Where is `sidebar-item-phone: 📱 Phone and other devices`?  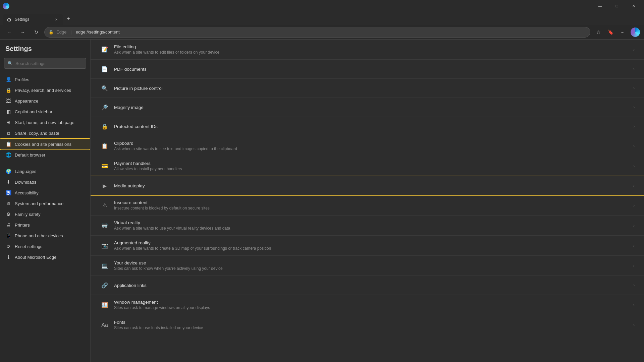
sidebar-item-phone: 📱 Phone and other devices is located at coordinates (45, 236).